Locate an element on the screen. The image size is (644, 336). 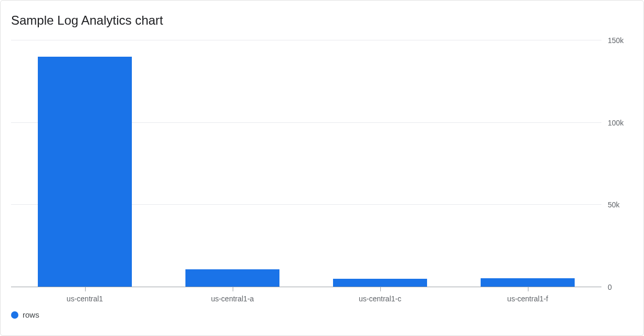
x-tick-label: us-central1-f is located at coordinates (527, 299).